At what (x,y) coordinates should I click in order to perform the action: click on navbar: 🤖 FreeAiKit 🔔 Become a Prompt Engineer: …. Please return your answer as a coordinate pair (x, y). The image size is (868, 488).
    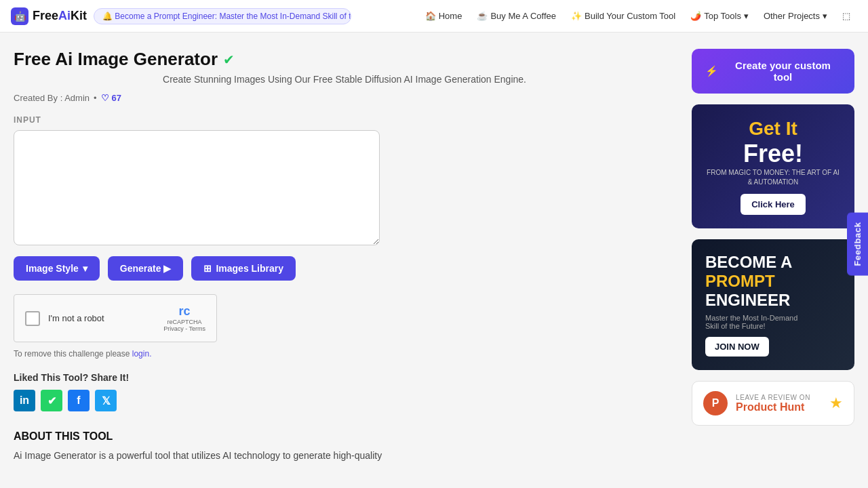
    Looking at the image, I should click on (434, 16).